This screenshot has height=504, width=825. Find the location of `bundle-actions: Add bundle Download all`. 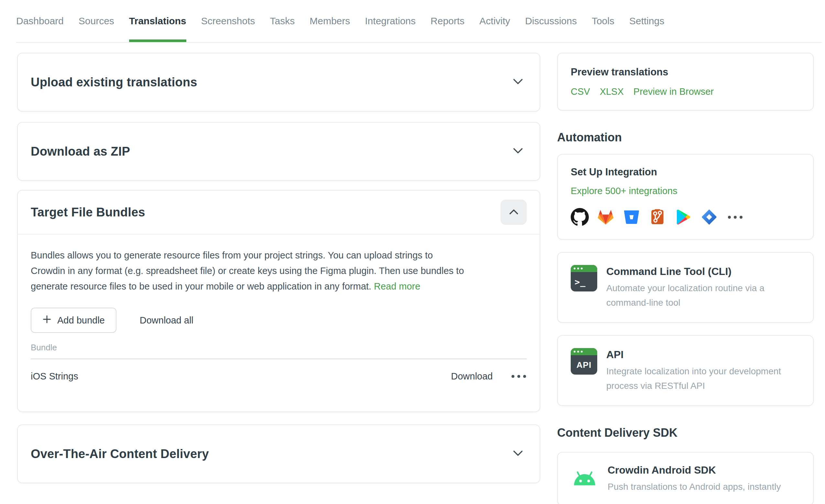

bundle-actions: Add bundle Download all is located at coordinates (279, 320).